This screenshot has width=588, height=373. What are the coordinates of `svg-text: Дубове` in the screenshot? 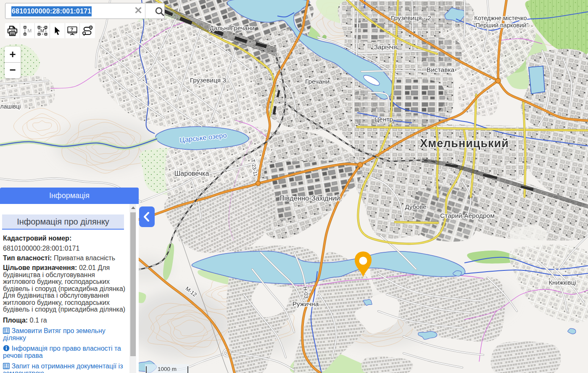 It's located at (415, 207).